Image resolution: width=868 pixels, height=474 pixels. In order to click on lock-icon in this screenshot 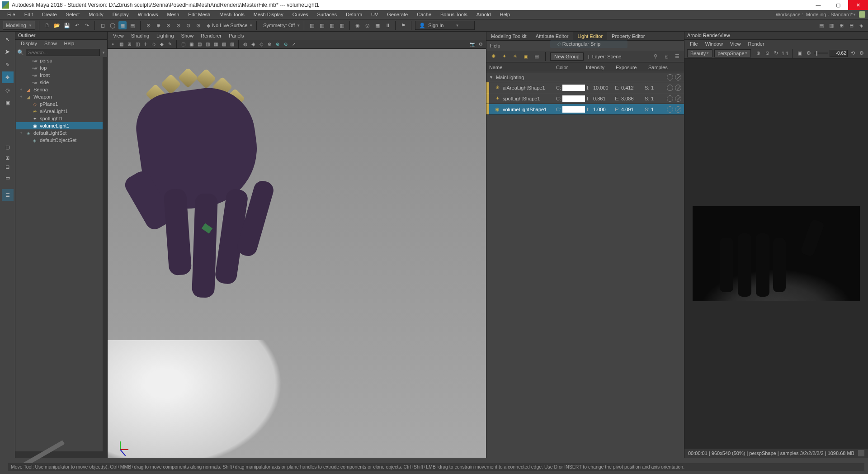, I will do `click(862, 14)`.